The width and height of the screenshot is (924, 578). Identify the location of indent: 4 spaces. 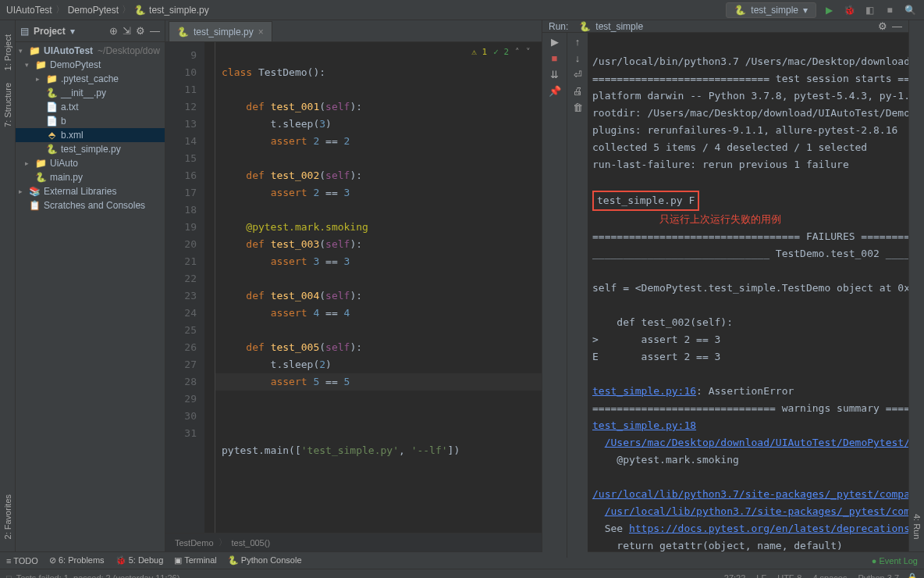
(830, 576).